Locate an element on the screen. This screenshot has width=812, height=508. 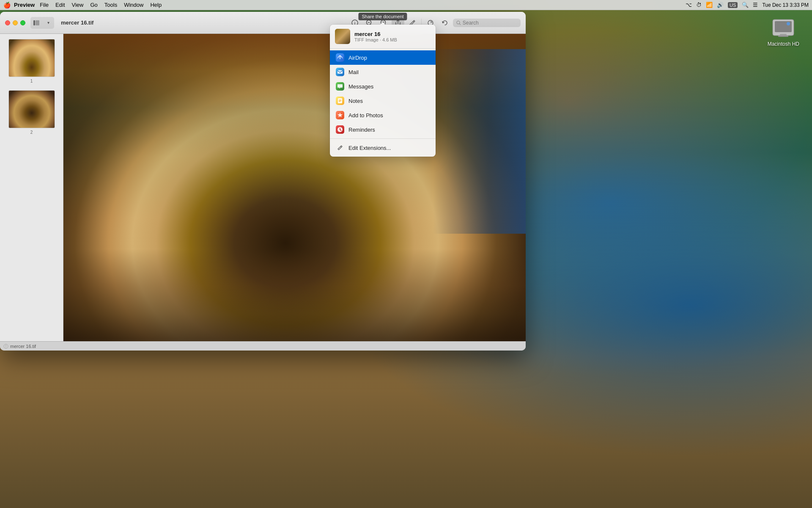
photos-icon is located at coordinates (340, 115).